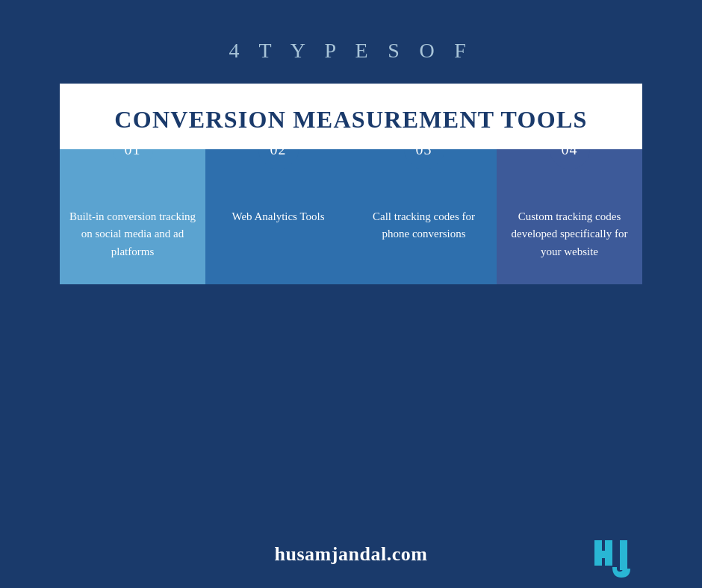 The width and height of the screenshot is (702, 588). Describe the element at coordinates (351, 566) in the screenshot. I see `footer: husamjandal.com` at that location.